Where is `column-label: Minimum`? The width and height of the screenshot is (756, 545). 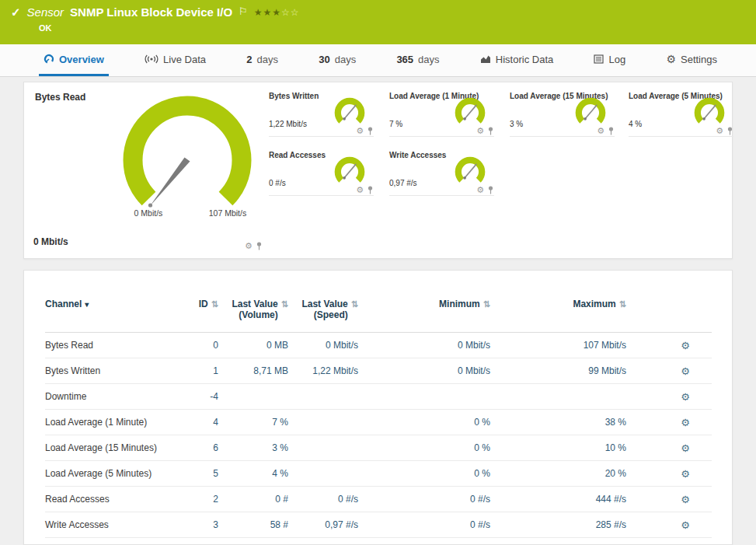 column-label: Minimum is located at coordinates (460, 304).